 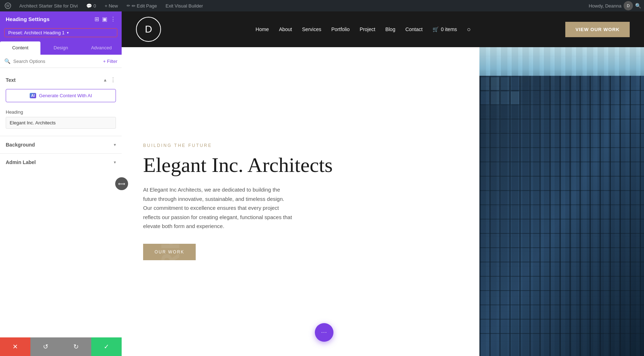 I want to click on fab-button: ···, so click(x=324, y=332).